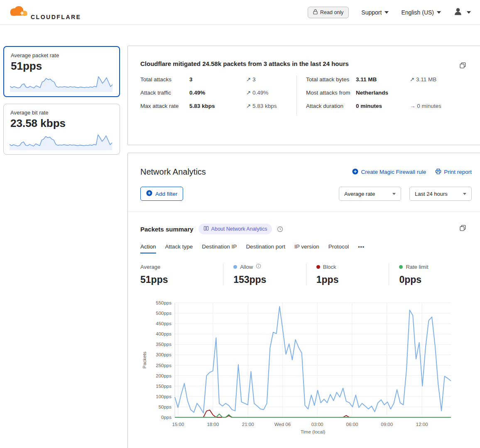 The width and height of the screenshot is (480, 448). I want to click on clock-icon, so click(280, 229).